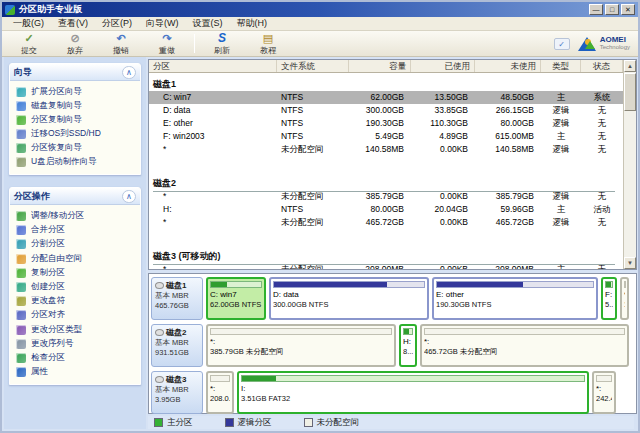  What do you see at coordinates (77, 148) in the screenshot?
I see `sidebar-item-1-5: 分区恢复向导` at bounding box center [77, 148].